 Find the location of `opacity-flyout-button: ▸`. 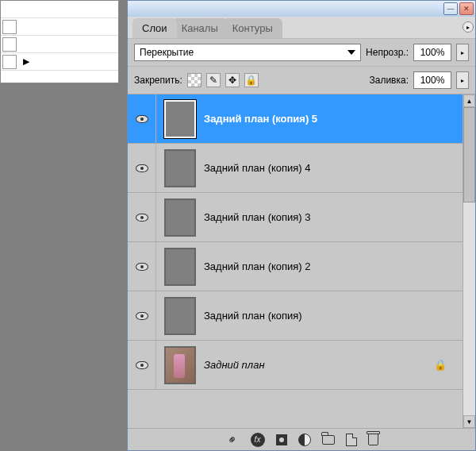

opacity-flyout-button: ▸ is located at coordinates (463, 52).